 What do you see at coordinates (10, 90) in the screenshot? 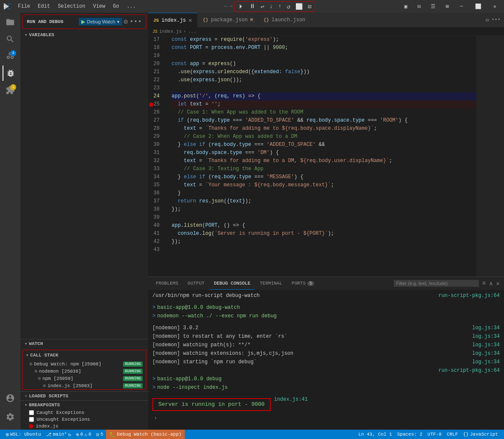
I see `activity-extensions: 1` at bounding box center [10, 90].